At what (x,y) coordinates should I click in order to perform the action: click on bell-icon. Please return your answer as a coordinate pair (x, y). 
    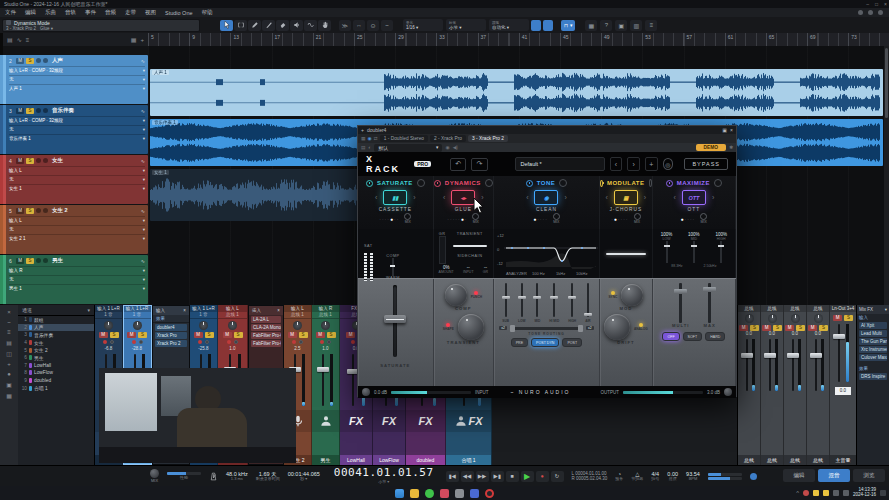
    Looking at the image, I should click on (870, 12).